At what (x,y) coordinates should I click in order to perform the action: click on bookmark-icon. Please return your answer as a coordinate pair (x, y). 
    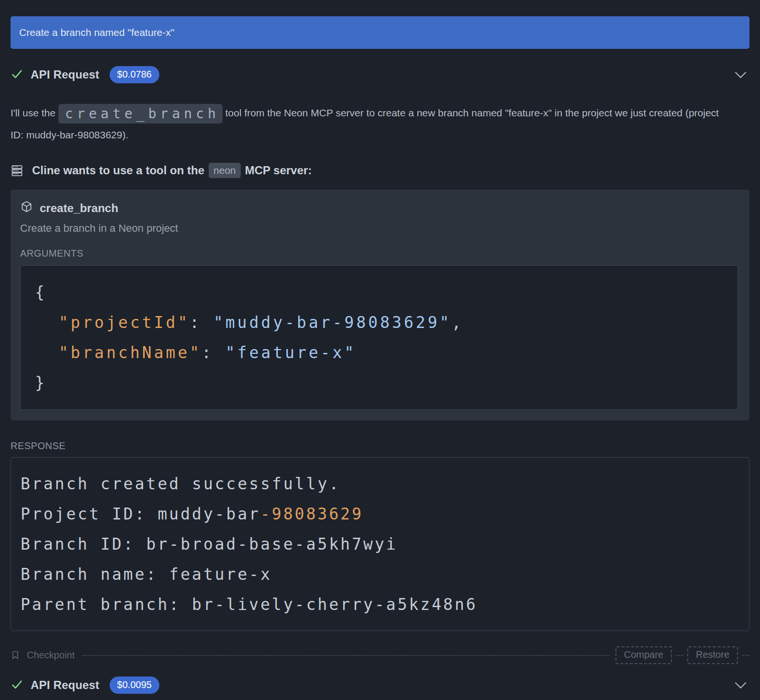
    Looking at the image, I should click on (15, 655).